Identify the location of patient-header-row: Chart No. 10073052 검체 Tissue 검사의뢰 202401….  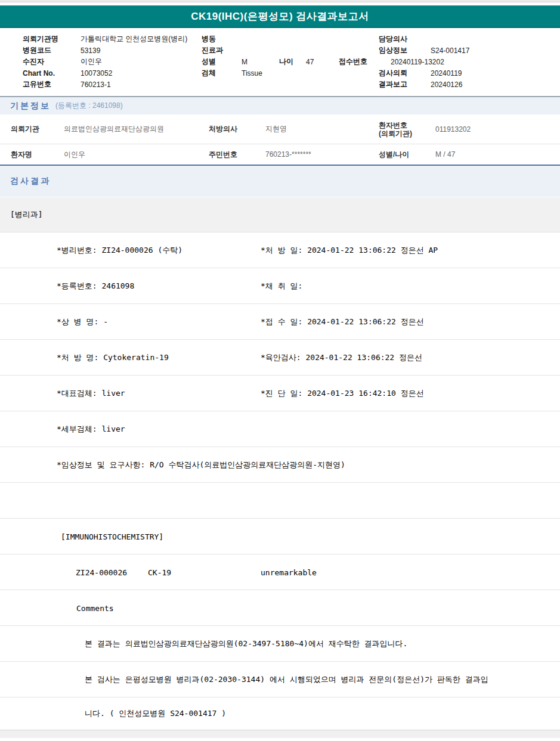
(280, 73).